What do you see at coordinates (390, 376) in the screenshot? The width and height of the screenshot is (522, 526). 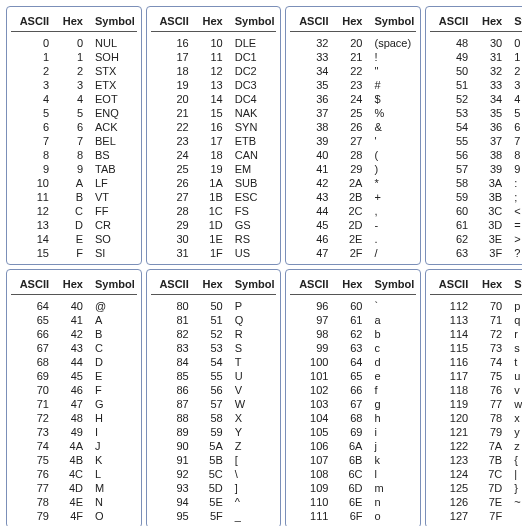 I see `cell-symbol: e` at bounding box center [390, 376].